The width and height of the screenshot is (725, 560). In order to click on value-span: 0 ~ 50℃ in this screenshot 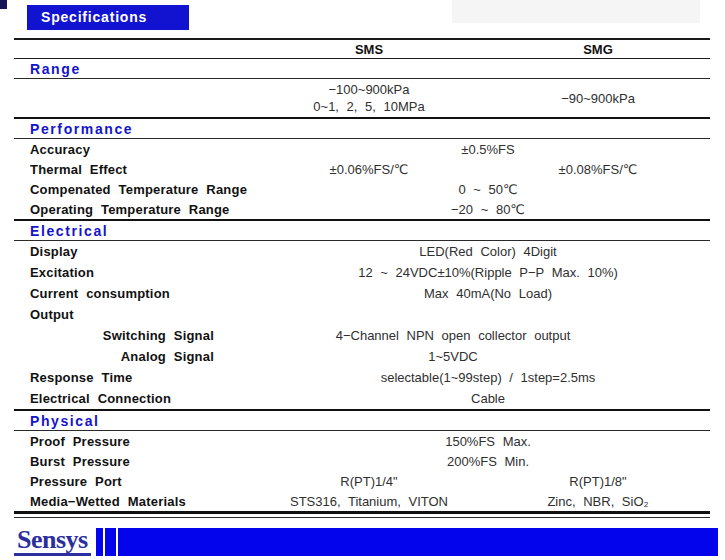, I will do `click(497, 190)`.